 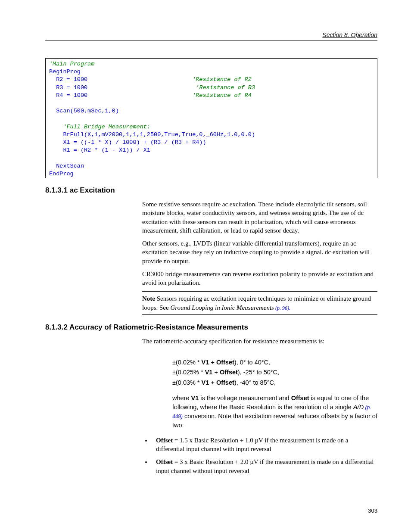 I want to click on code-line: Scan(500,mSec,1,0), so click(x=84, y=111).